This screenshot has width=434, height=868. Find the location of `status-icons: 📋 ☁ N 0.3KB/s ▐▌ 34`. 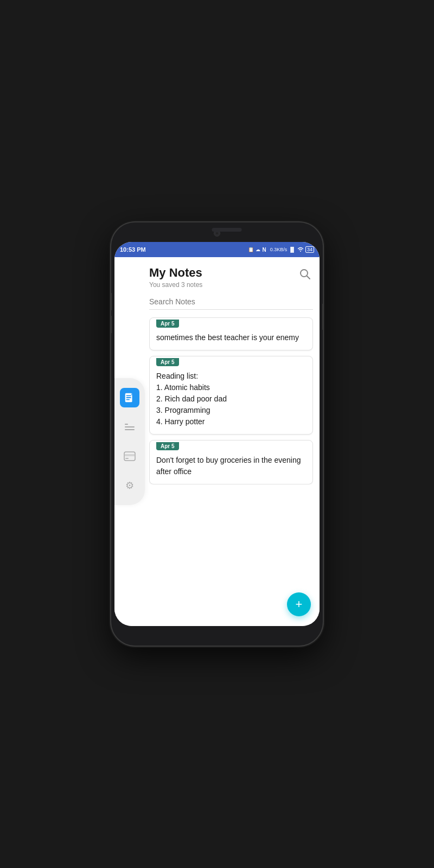

status-icons: 📋 ☁ N 0.3KB/s ▐▌ 34 is located at coordinates (281, 250).